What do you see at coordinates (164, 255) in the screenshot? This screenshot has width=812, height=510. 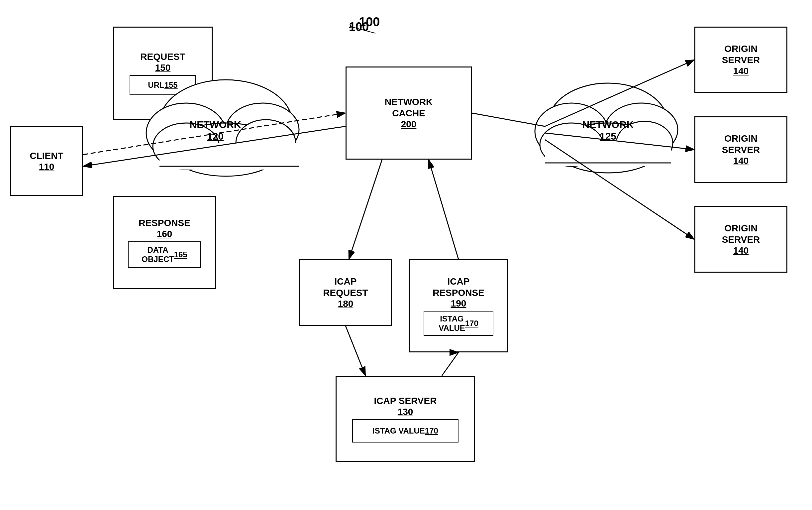 I see `data-object-inner-box: DATAOBJECT 165` at bounding box center [164, 255].